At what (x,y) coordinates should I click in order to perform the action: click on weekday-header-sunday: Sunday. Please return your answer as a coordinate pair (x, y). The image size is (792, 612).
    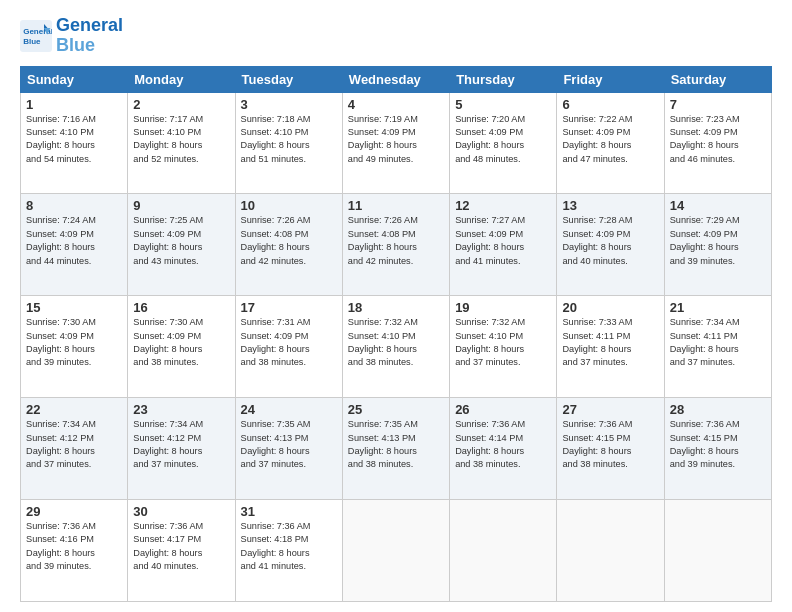
    Looking at the image, I should click on (74, 79).